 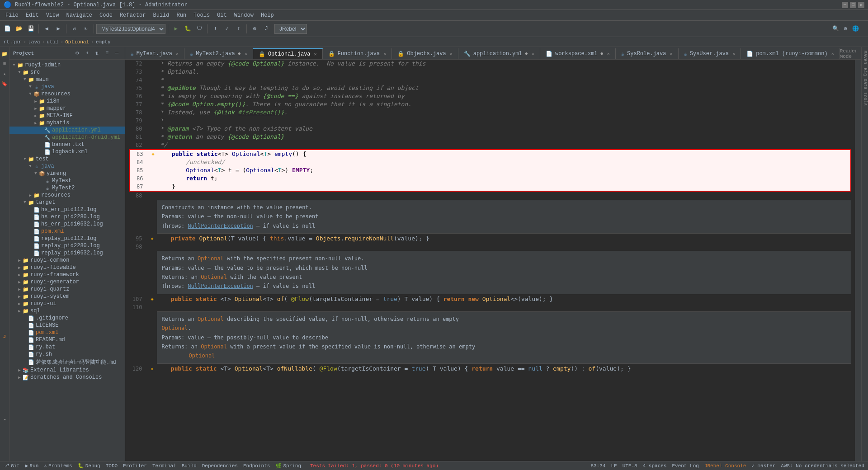 I want to click on tab-mytest: ☕ MyTest.java ✕, so click(x=155, y=54).